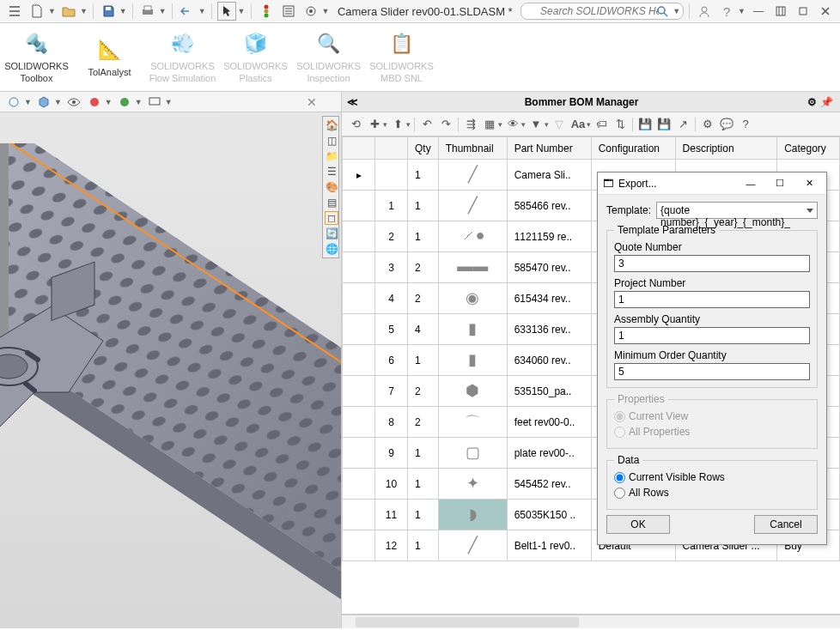  I want to click on add-icon: ✚, so click(374, 124).